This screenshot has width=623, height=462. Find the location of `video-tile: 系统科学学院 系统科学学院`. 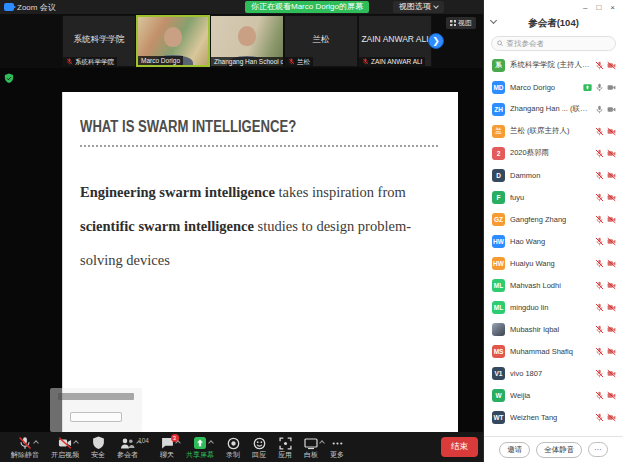

video-tile: 系统科学学院 系统科学学院 is located at coordinates (99, 41).